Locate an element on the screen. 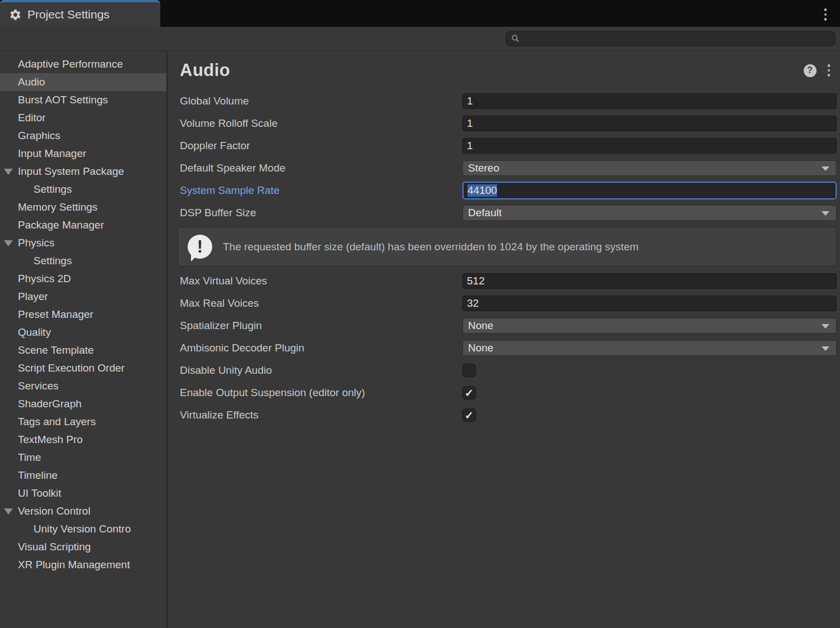 The width and height of the screenshot is (840, 628). sidebar-item-label: Quality is located at coordinates (35, 332).